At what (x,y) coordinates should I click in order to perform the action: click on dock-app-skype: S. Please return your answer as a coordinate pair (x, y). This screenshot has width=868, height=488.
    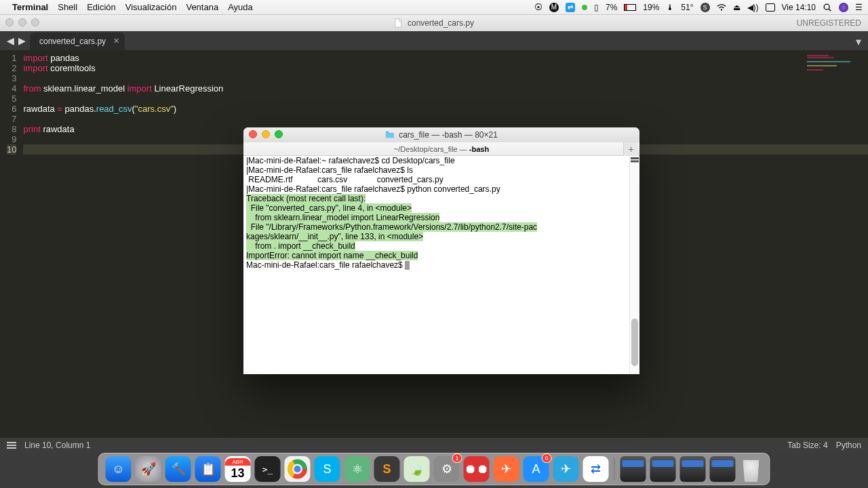
    Looking at the image, I should click on (328, 469).